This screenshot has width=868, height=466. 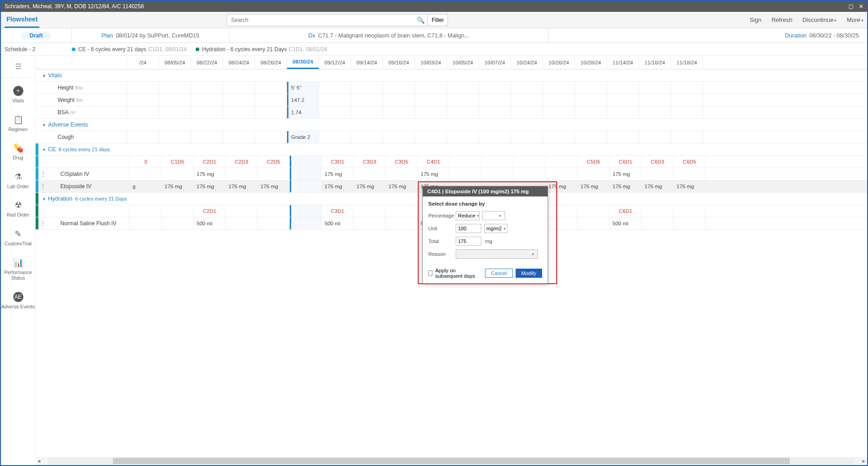 What do you see at coordinates (591, 62) in the screenshot?
I see `date-header-cell: 10/28/24` at bounding box center [591, 62].